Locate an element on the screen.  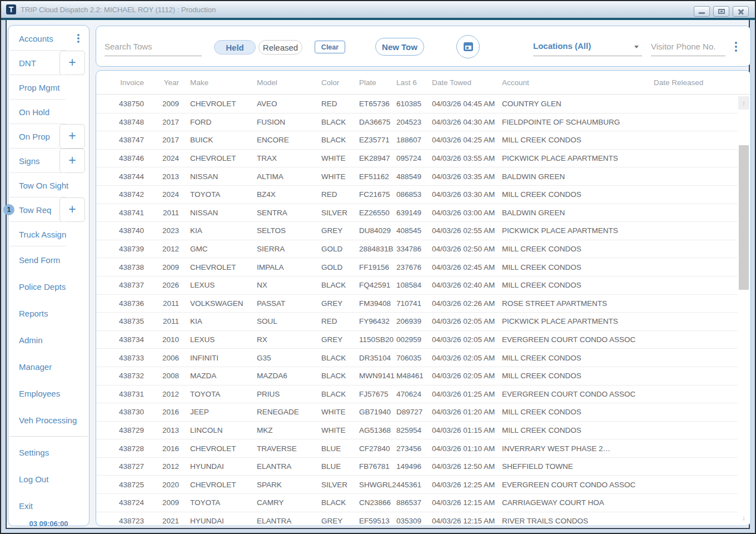
table-row: 4387322008MAZDAMAZDA6BLACKMWN9141M484610… is located at coordinates (417, 376).